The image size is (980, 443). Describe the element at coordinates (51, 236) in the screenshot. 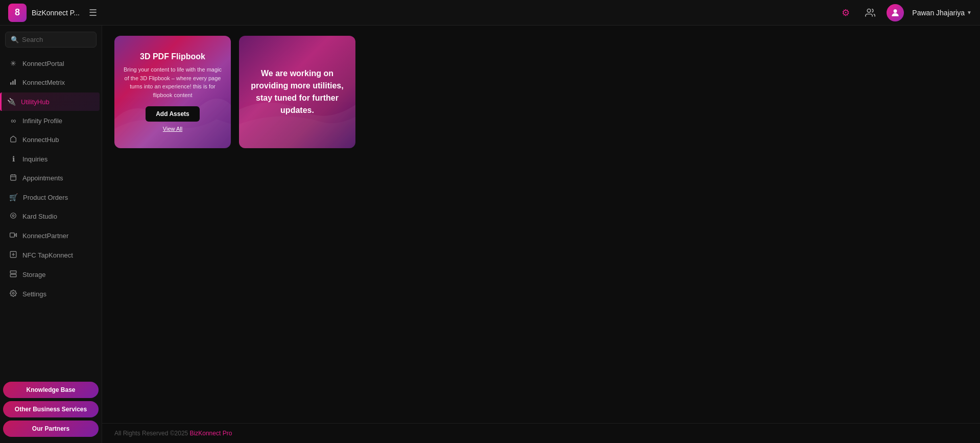

I see `sidebar-item-konnect-partner: KonnectPartner` at that location.